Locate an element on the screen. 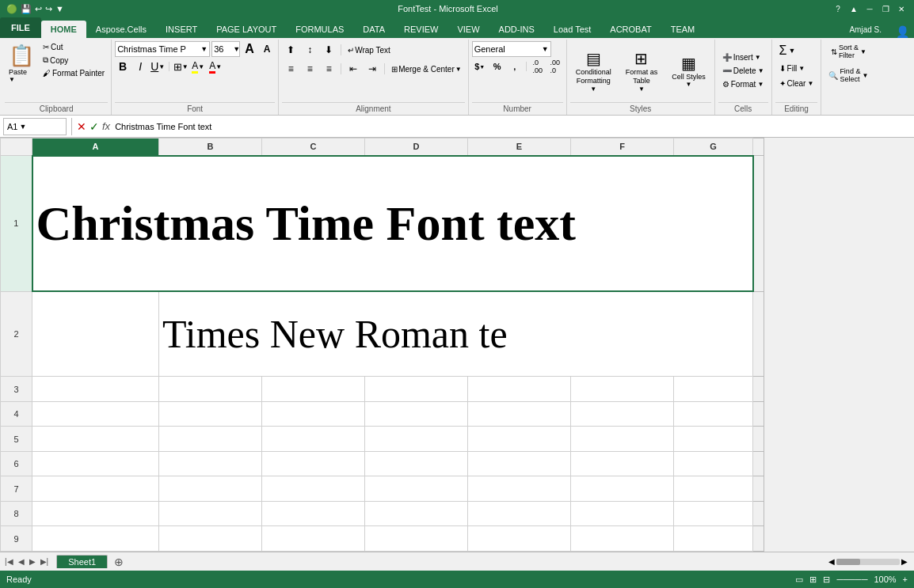 The width and height of the screenshot is (914, 588). horizontal-scrollbar: ◀ ▶ is located at coordinates (868, 562).